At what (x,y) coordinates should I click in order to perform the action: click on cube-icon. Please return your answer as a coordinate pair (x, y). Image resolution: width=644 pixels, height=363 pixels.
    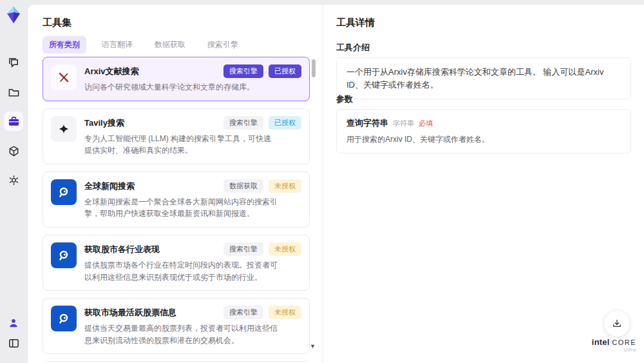
    Looking at the image, I should click on (14, 151).